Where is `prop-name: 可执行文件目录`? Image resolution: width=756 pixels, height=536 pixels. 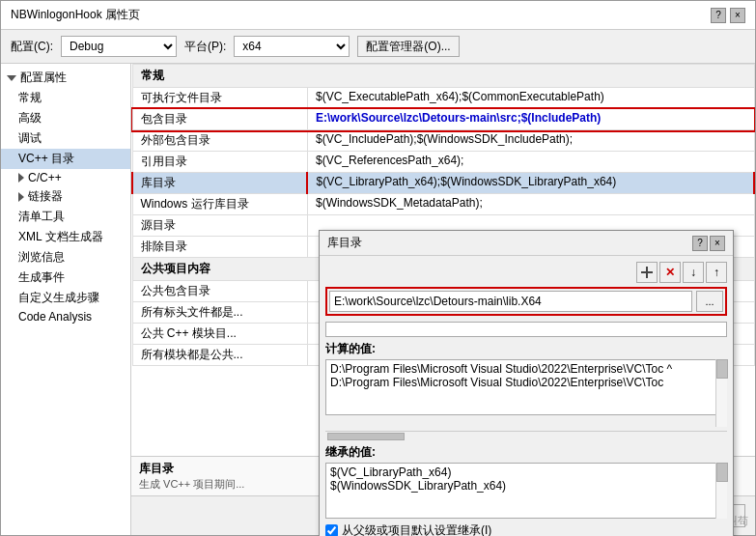
prop-name: 可执行文件目录 is located at coordinates (220, 99).